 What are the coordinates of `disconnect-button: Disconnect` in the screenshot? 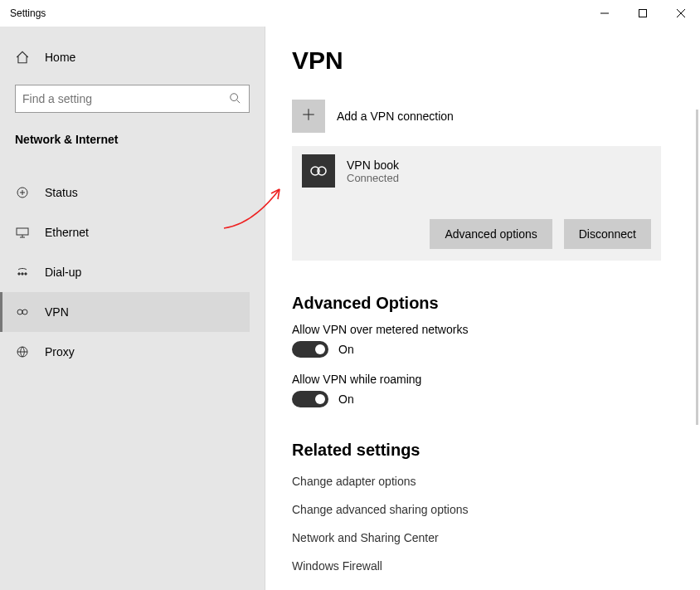 It's located at (607, 234).